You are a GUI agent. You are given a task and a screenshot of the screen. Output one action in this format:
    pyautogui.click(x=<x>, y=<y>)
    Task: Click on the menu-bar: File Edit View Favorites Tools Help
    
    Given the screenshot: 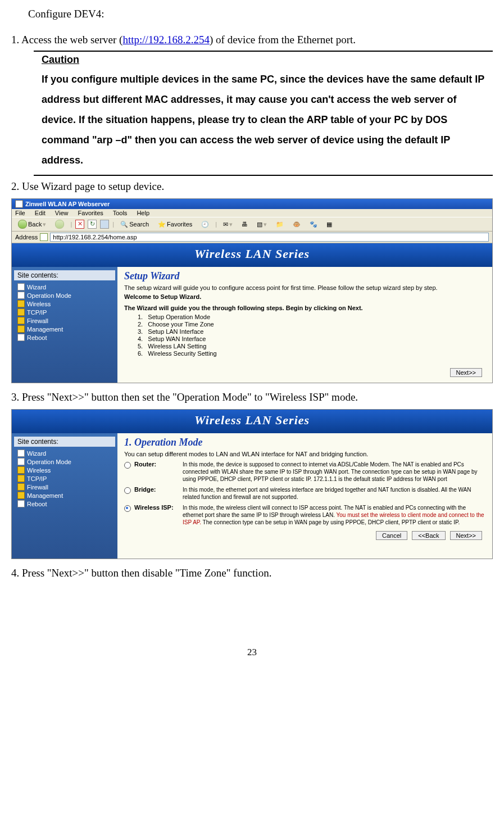 What is the action you would take?
    pyautogui.click(x=252, y=213)
    